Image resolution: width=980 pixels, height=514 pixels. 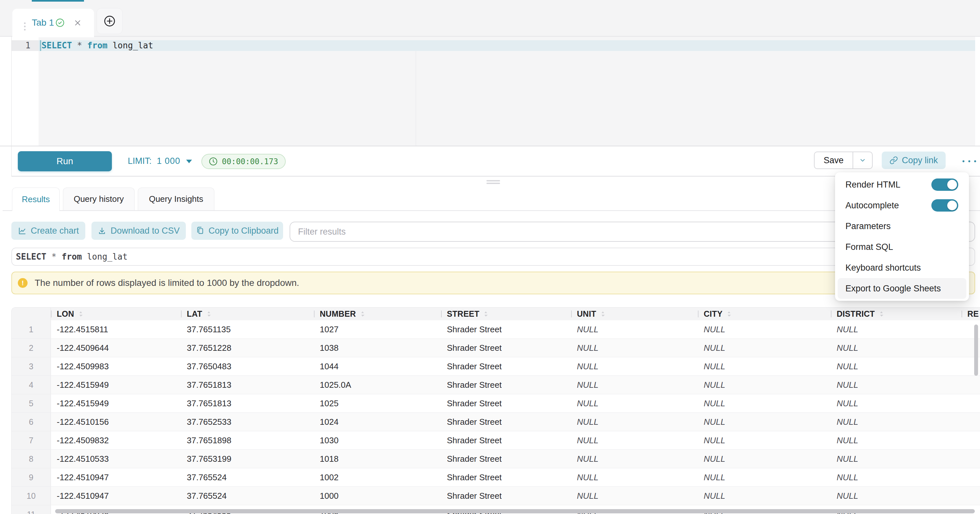 I want to click on column-header-lat: LAT, so click(x=247, y=314).